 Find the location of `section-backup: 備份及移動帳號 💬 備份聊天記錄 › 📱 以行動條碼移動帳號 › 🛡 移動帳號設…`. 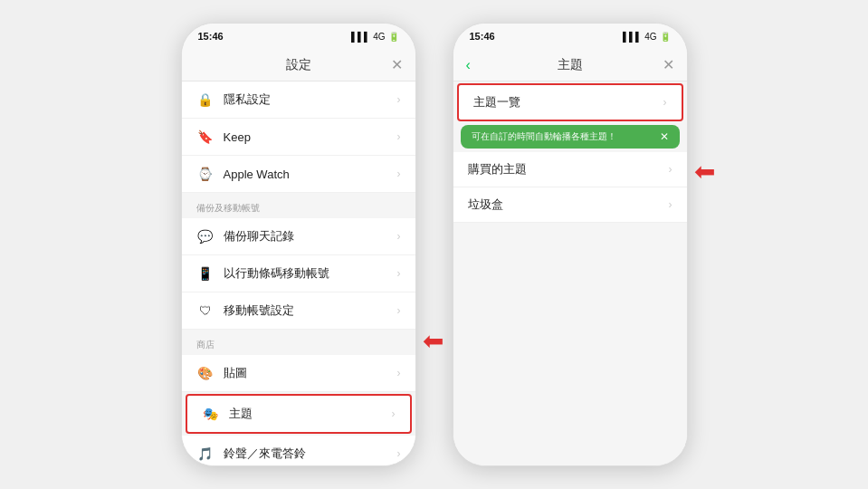

section-backup: 備份及移動帳號 💬 備份聊天記錄 › 📱 以行動條碼移動帳號 › 🛡 移動帳號設… is located at coordinates (299, 261).